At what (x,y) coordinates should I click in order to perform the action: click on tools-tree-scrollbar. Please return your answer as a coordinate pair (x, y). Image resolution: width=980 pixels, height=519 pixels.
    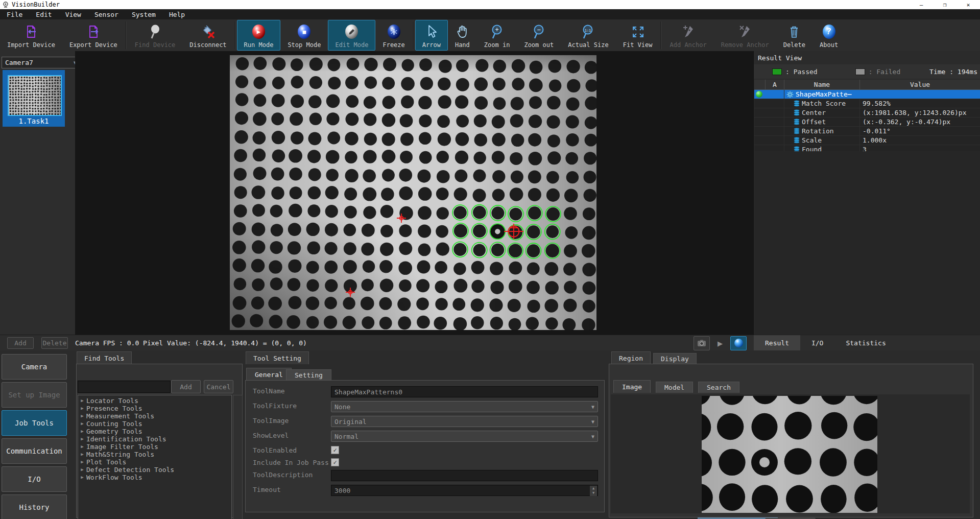
    Looking at the image, I should click on (238, 457).